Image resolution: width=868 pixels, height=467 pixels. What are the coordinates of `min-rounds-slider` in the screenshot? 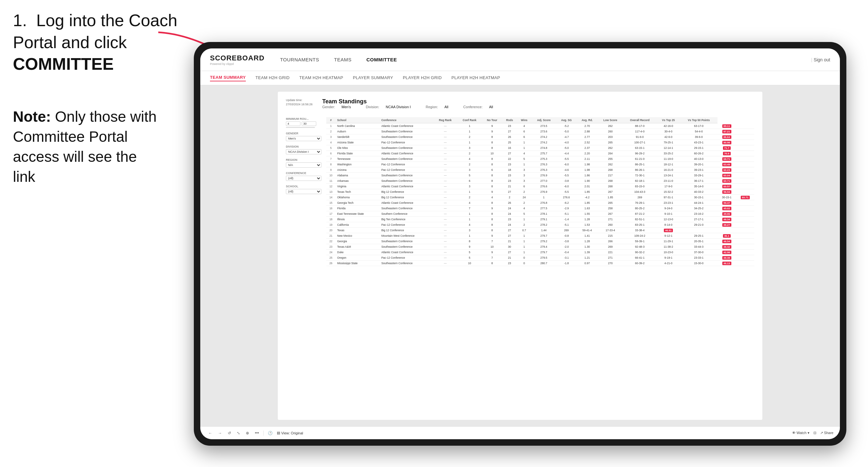 It's located at (301, 127).